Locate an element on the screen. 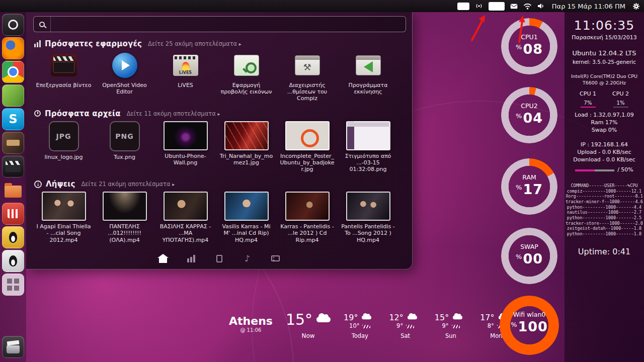 This screenshot has width=644, height=362. file-result-ubuntu-phone-wall: Ubuntu-Phone-Wall.png is located at coordinates (185, 147).